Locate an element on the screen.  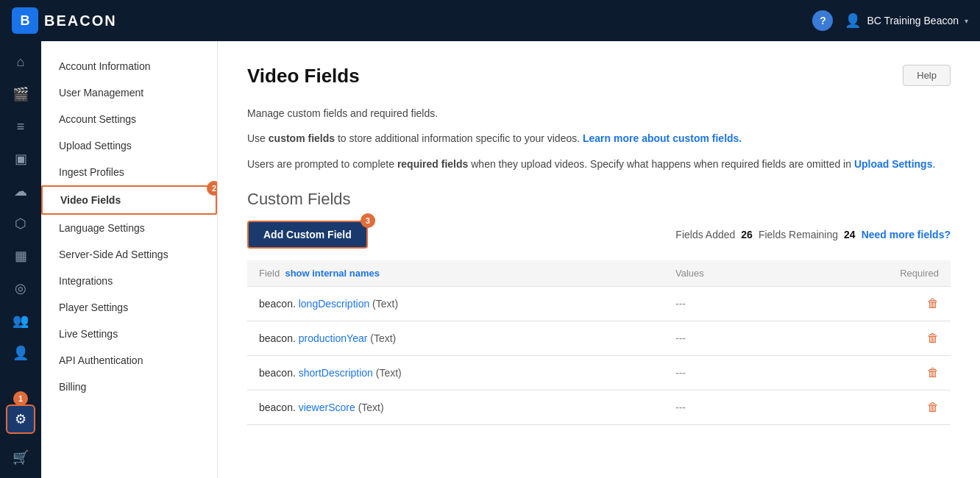
nav-cloud-icon: ☁ is located at coordinates (21, 191).